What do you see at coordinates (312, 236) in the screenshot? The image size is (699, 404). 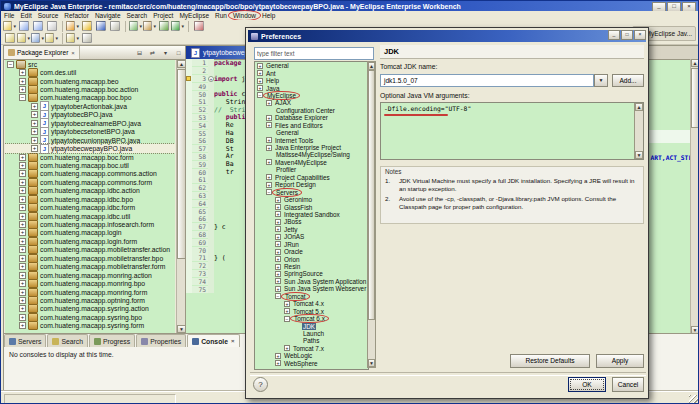 I see `pref-tree-item: +JOnAS` at bounding box center [312, 236].